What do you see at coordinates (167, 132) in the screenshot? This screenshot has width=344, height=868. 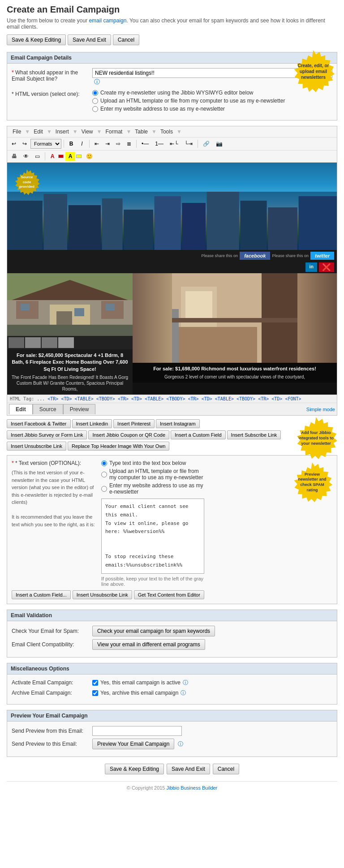 I see `menu-tools: Tools` at bounding box center [167, 132].